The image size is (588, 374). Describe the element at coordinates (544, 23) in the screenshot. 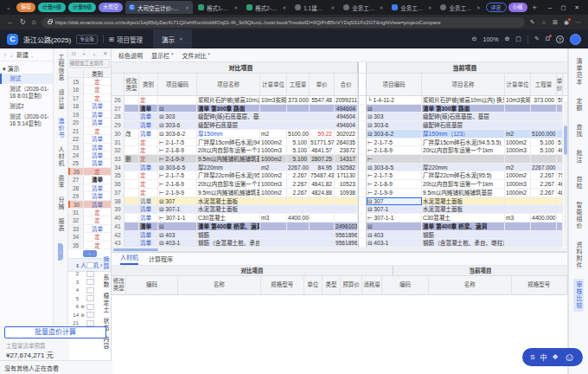

I see `favorite-star-icon: ☆` at that location.